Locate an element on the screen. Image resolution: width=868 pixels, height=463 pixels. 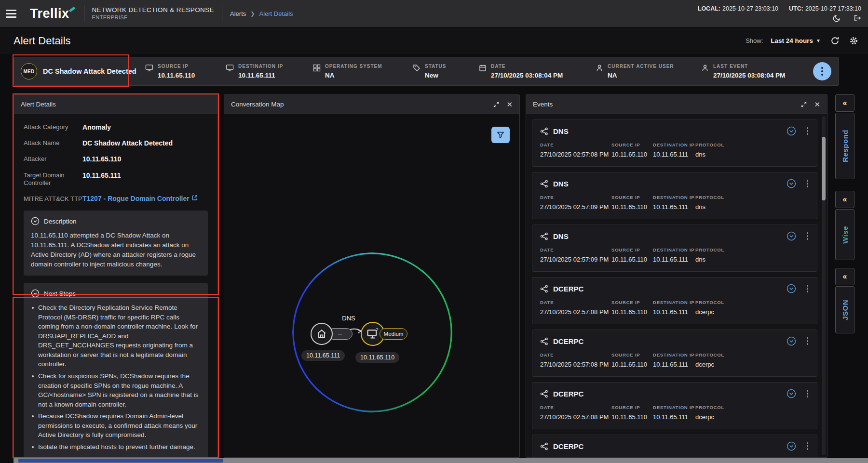
time-range-dropdown: Last 24 hours ▼ is located at coordinates (796, 40).